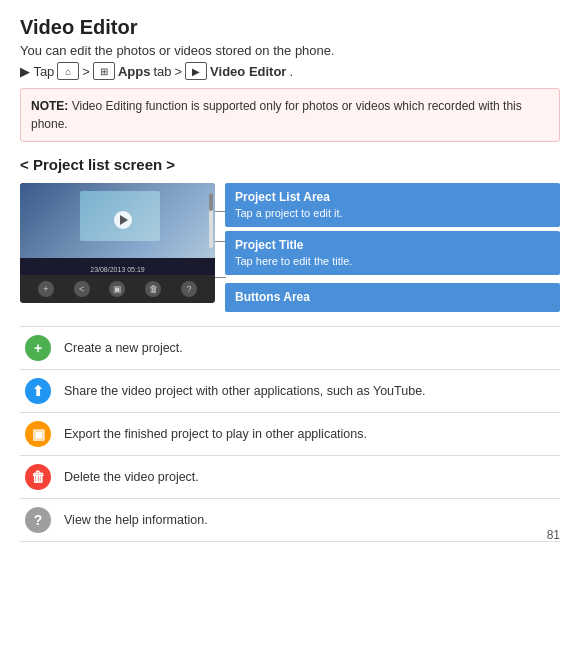  I want to click on icon-cell-help: ?, so click(40, 520).